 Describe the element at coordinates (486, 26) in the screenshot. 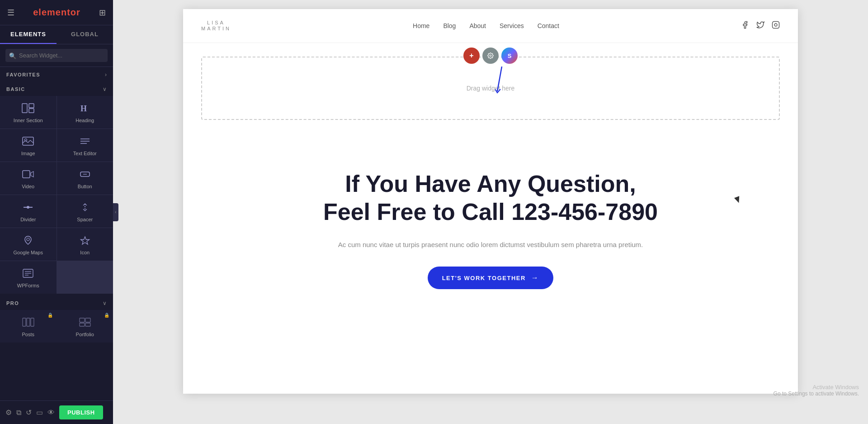

I see `site-nav: Home Blog About Services Contact` at that location.